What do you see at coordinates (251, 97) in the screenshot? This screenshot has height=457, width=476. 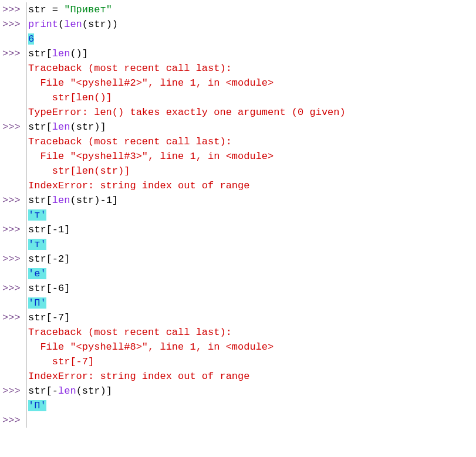 I see `line-content: str[len()]` at bounding box center [251, 97].